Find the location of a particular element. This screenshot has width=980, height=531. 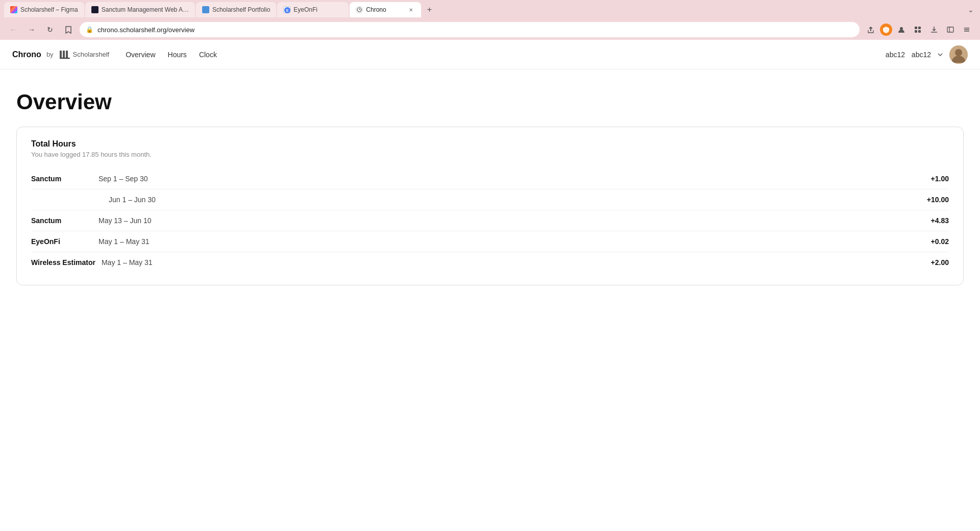

tab-sanctum: Sanctum Management Web A… is located at coordinates (140, 10).